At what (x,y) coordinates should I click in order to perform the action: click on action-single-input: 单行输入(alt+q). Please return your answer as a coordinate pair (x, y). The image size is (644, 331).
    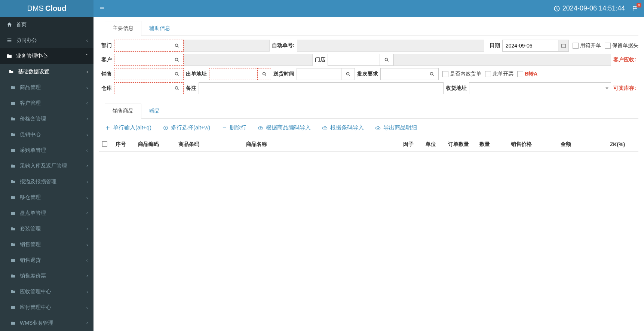
    Looking at the image, I should click on (128, 128).